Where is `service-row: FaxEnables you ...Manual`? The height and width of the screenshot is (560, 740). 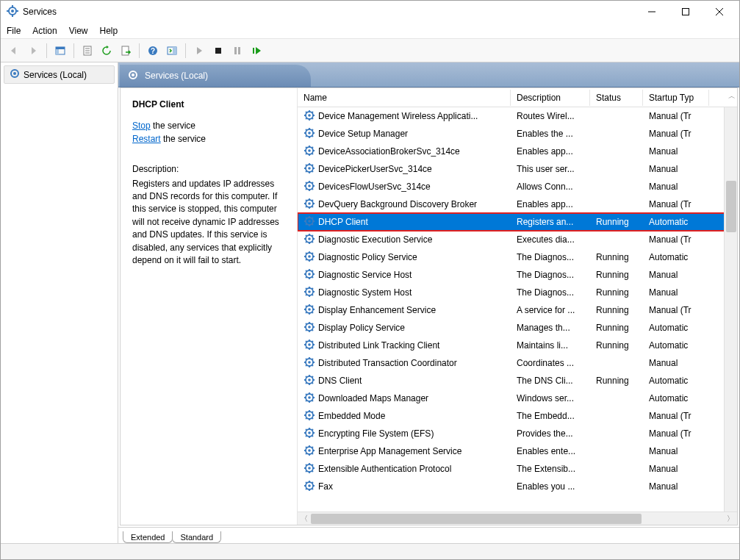
service-row: FaxEnables you ...Manual is located at coordinates (517, 487).